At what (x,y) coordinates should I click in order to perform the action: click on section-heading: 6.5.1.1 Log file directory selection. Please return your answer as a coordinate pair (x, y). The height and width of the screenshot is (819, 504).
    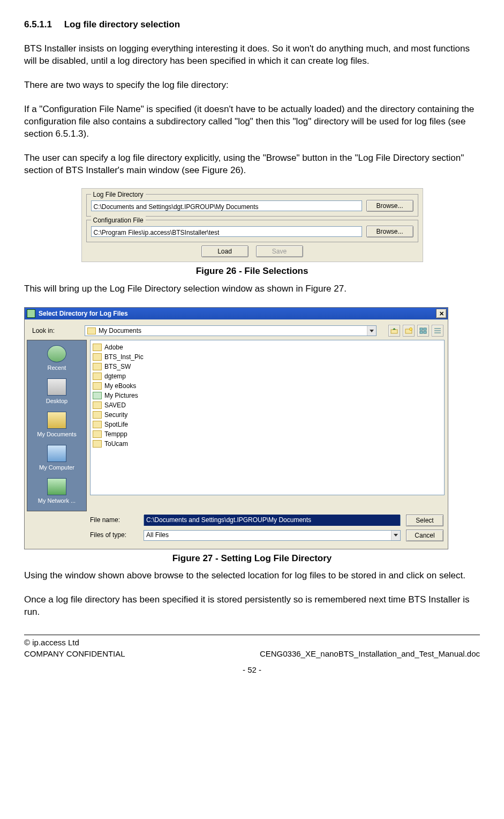
    Looking at the image, I should click on (252, 25).